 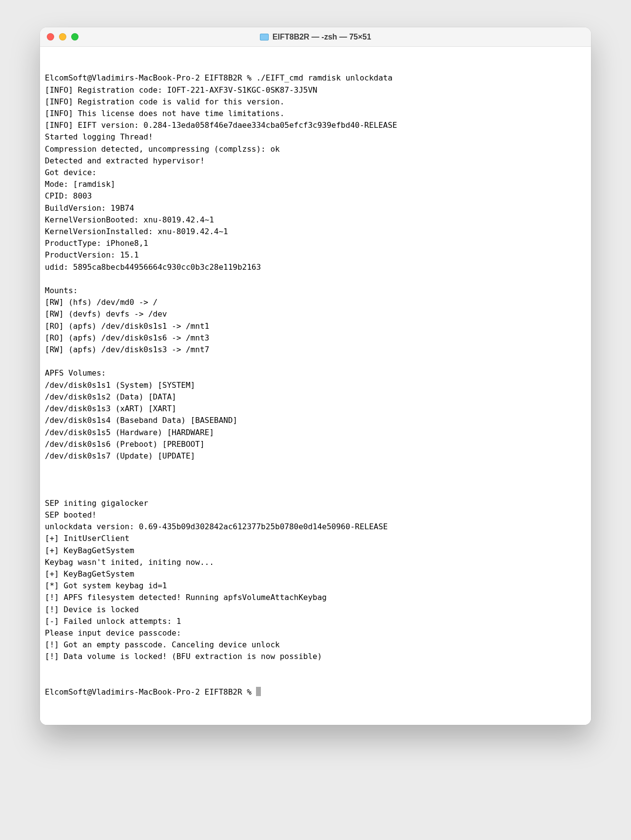 What do you see at coordinates (316, 657) in the screenshot?
I see `terminal-line: [!] Data volume is locked! (BFU extracti…` at bounding box center [316, 657].